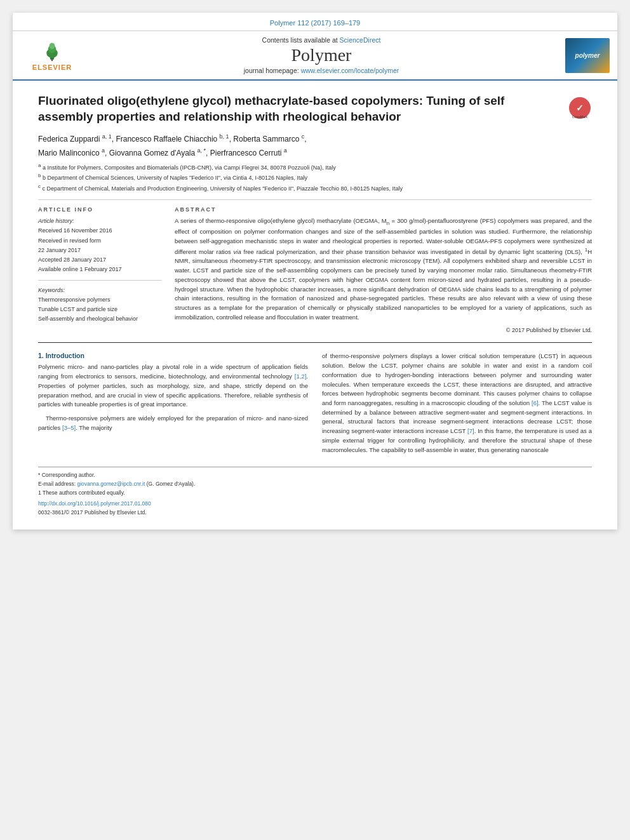  Describe the element at coordinates (315, 270) in the screenshot. I see `info-abstract-section: ARTICLE INFO Article history: Received 1…` at that location.